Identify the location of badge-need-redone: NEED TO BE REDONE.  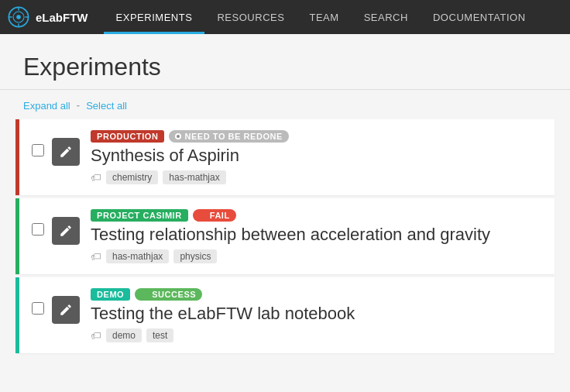
(229, 136).